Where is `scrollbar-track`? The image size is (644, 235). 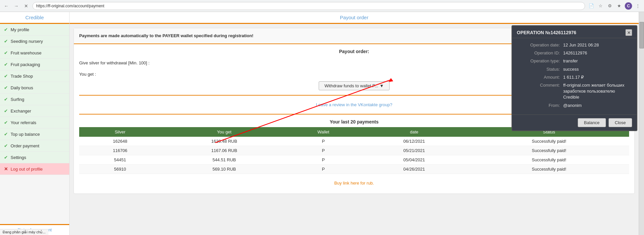 scrollbar-track is located at coordinates (641, 123).